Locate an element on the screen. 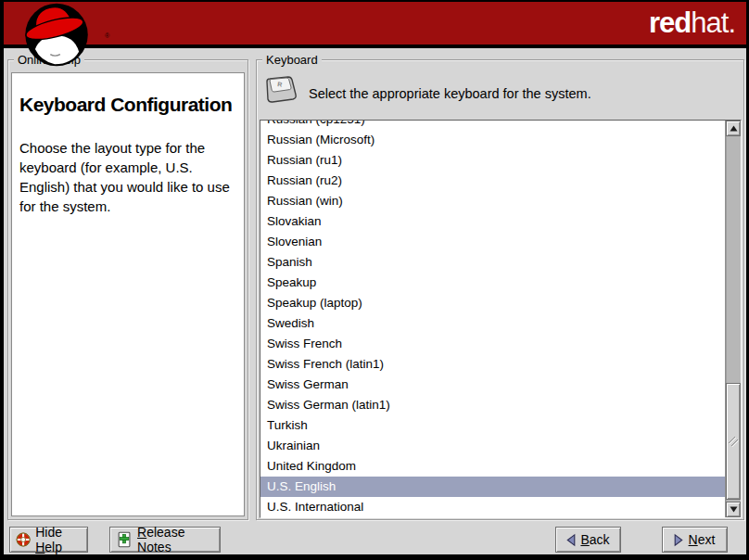 Image resolution: width=749 pixels, height=560 pixels. scrollbar-thumb is located at coordinates (733, 441).